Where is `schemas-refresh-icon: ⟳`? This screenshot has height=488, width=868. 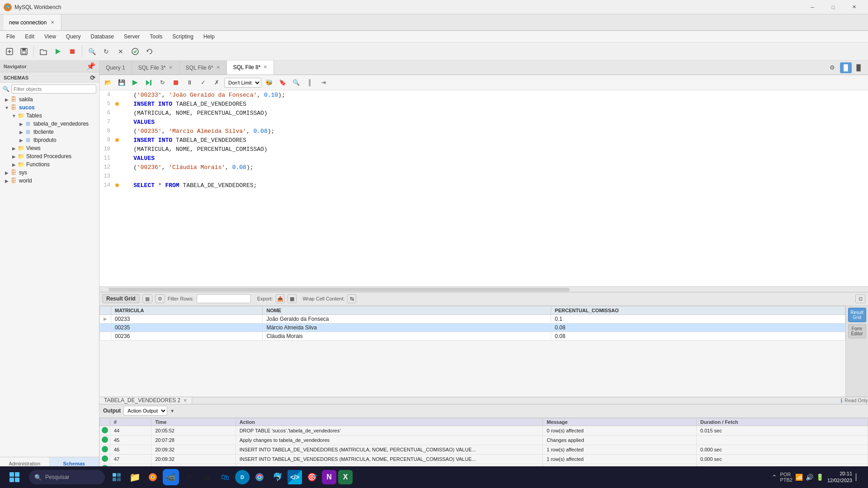 schemas-refresh-icon: ⟳ is located at coordinates (93, 78).